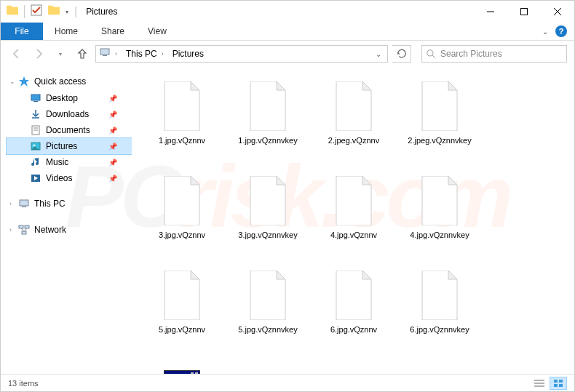  I want to click on details-view-button, so click(539, 383).